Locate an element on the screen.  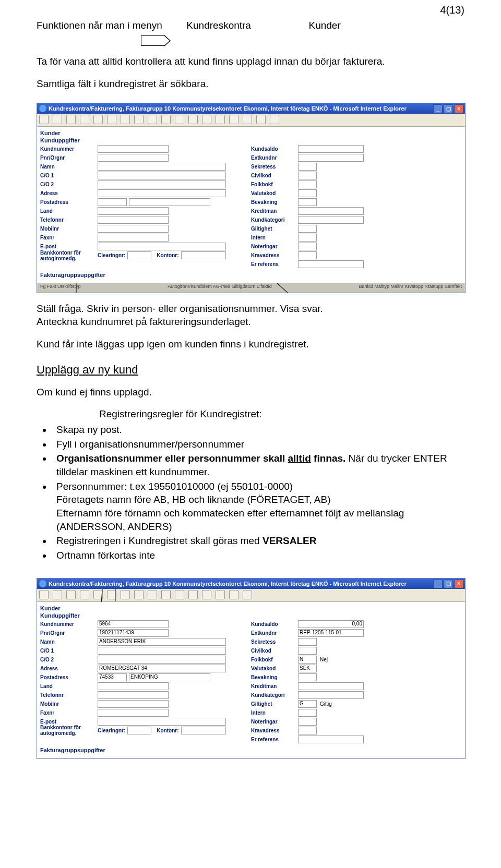
input-kundnummer is located at coordinates (133, 149).